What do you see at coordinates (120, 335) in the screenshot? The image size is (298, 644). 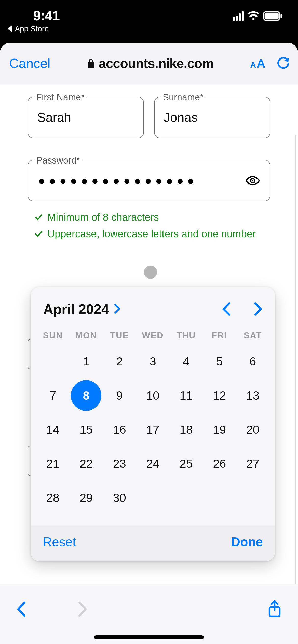 I see `dow-header: TUE` at bounding box center [120, 335].